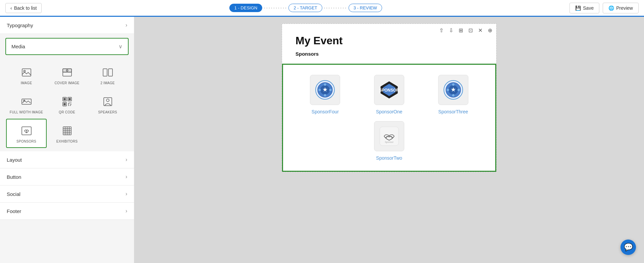 The width and height of the screenshot is (644, 263). What do you see at coordinates (629, 247) in the screenshot?
I see `chat-icon: 💬` at bounding box center [629, 247].